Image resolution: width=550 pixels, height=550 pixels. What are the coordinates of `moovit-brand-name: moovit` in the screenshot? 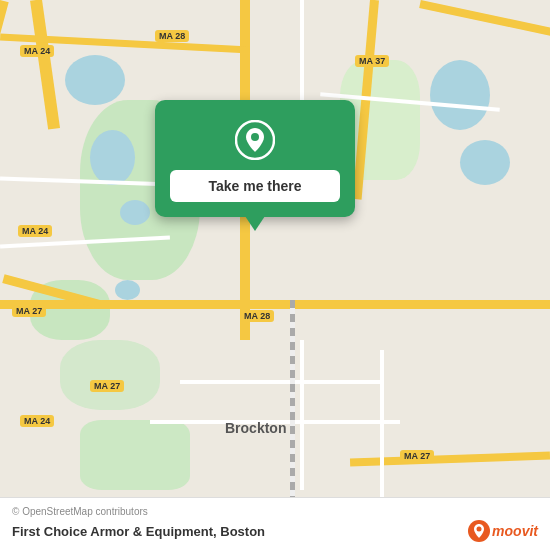 It's located at (515, 531).